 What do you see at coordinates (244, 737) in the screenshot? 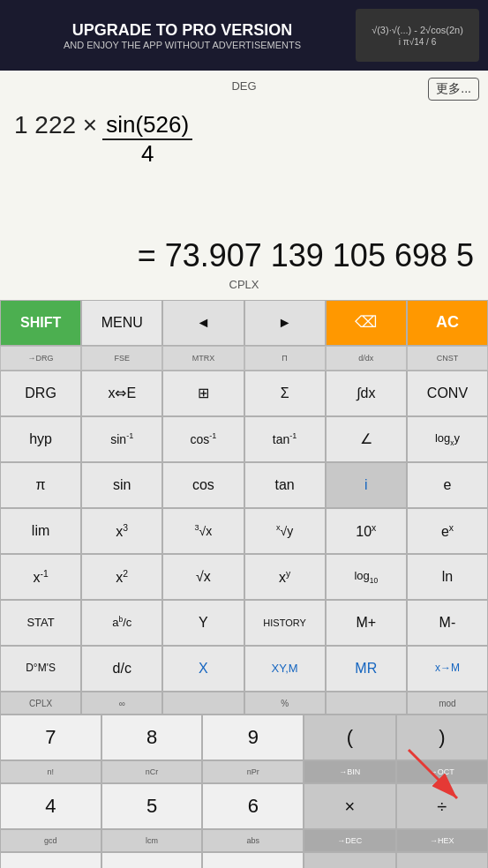
I see `keyboard-row-11: 7 8 9 ( )` at bounding box center [244, 737].